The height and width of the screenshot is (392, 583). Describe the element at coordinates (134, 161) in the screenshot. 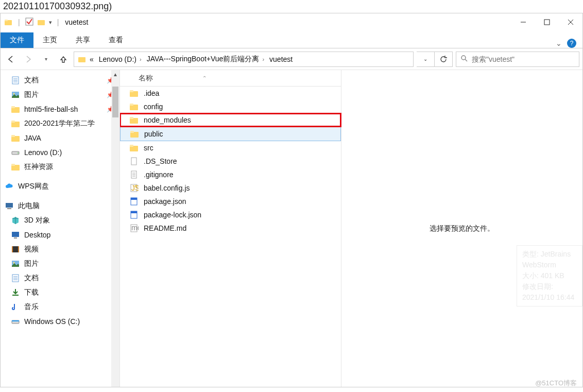

I see `file-icon` at that location.